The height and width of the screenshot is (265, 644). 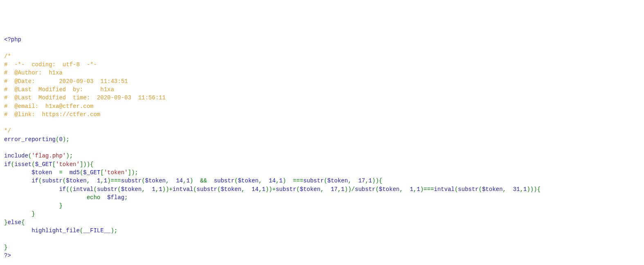 I want to click on paren: ) ===, so click(x=293, y=181).